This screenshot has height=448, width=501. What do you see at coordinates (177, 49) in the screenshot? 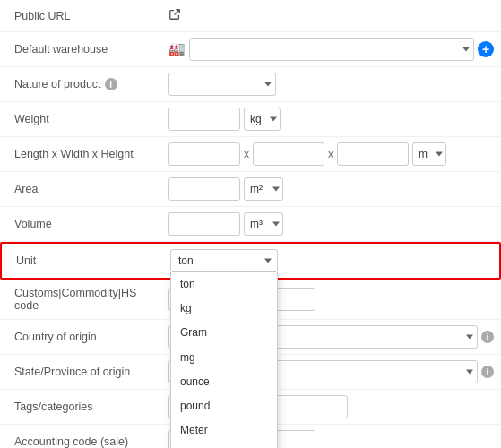
I see `warehouse-icon: 🏭` at bounding box center [177, 49].